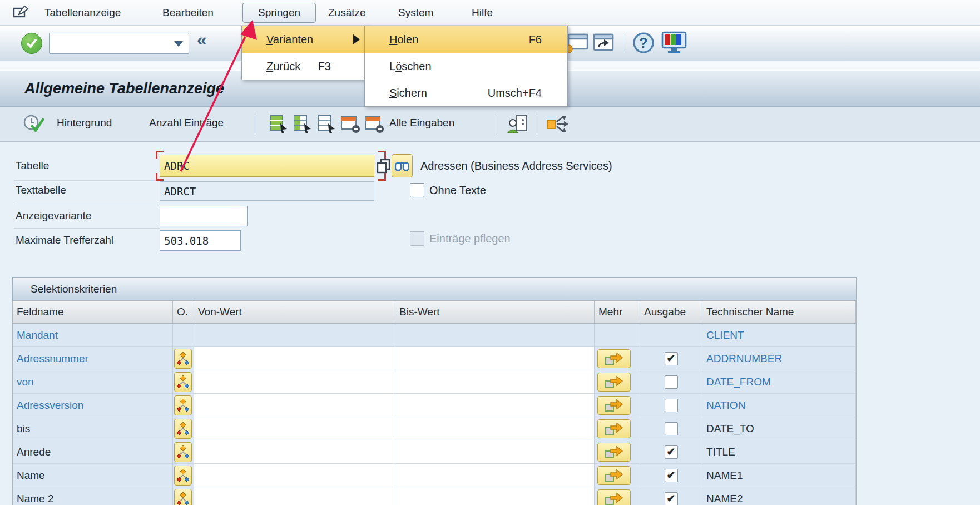  What do you see at coordinates (295, 312) in the screenshot?
I see `column-header: Von-Wert` at bounding box center [295, 312].